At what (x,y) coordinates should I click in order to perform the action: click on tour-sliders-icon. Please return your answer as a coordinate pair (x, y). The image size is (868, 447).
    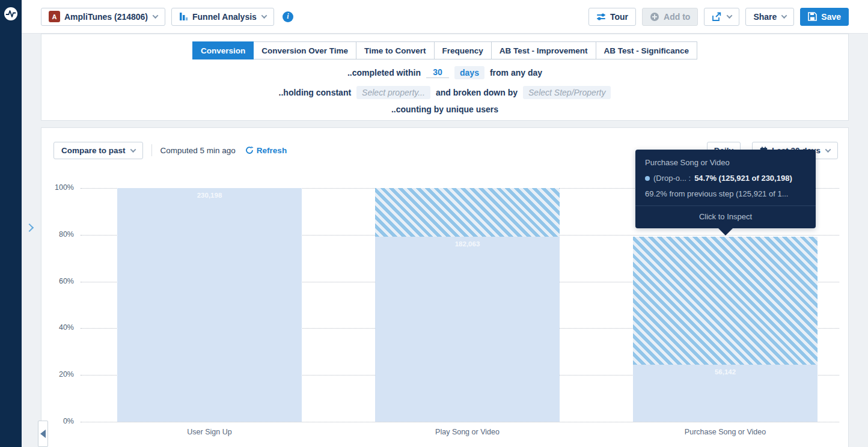
    Looking at the image, I should click on (601, 17).